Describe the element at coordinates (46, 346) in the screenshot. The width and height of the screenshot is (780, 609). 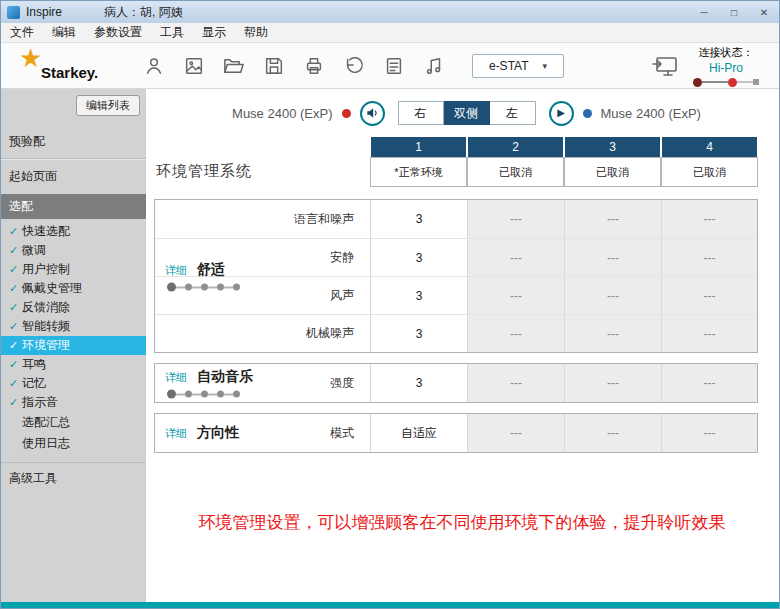
I see `sidebar-item-label: 环境管理` at that location.